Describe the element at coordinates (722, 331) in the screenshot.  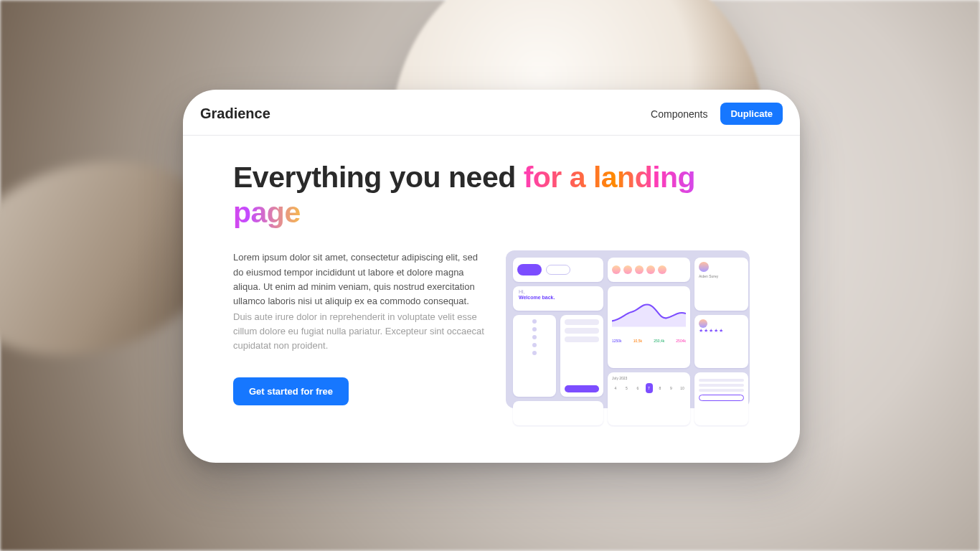
I see `mock-stars-icon: ★★★★★` at that location.